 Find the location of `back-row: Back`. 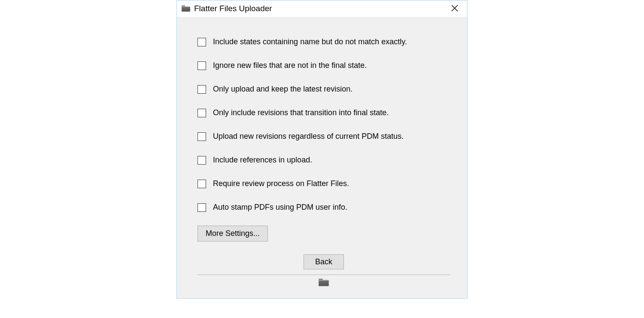

back-row: Back is located at coordinates (324, 262).